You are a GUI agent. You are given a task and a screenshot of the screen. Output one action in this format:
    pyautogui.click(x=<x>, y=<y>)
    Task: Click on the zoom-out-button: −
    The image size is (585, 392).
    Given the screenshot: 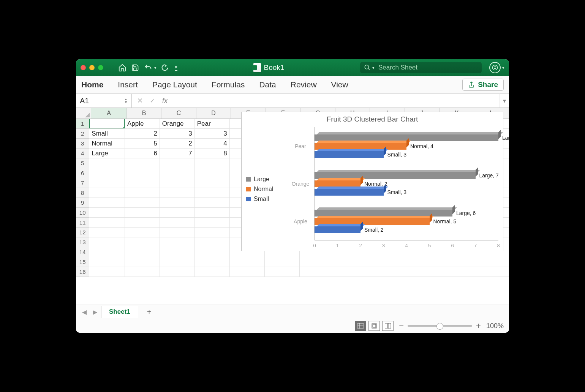 What is the action you would take?
    pyautogui.click(x=401, y=326)
    